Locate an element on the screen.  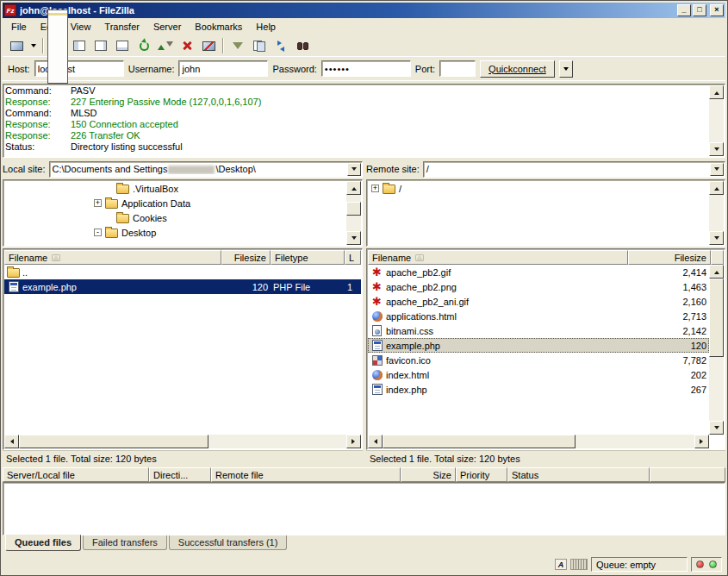
column-header-last-modified: L is located at coordinates (353, 257).